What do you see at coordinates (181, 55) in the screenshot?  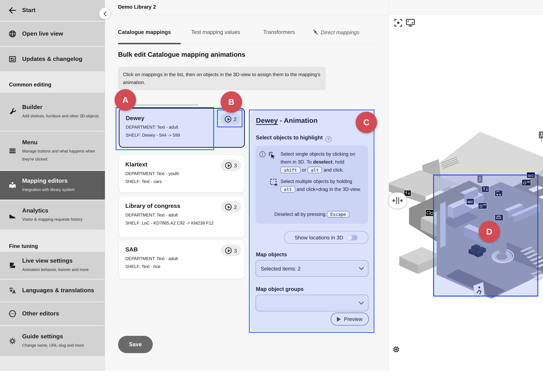 I see `section-heading: Bulk edit Catalogue mapping animations` at bounding box center [181, 55].